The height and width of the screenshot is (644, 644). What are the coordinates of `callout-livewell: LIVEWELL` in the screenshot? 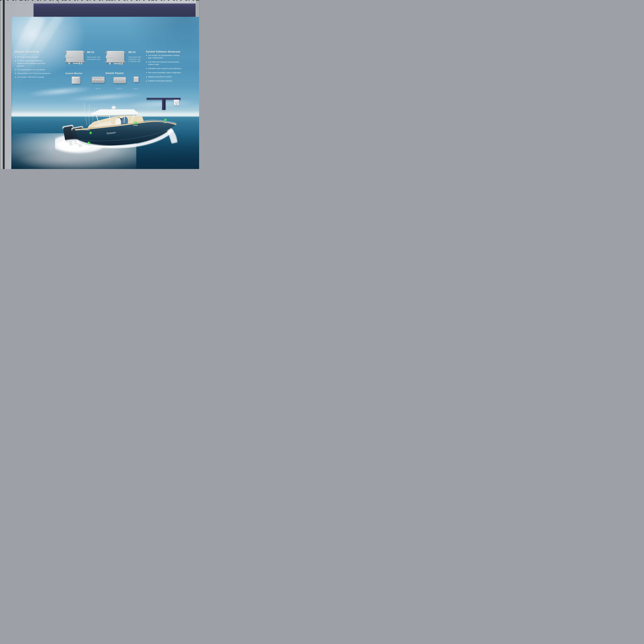 It's located at (87, 130).